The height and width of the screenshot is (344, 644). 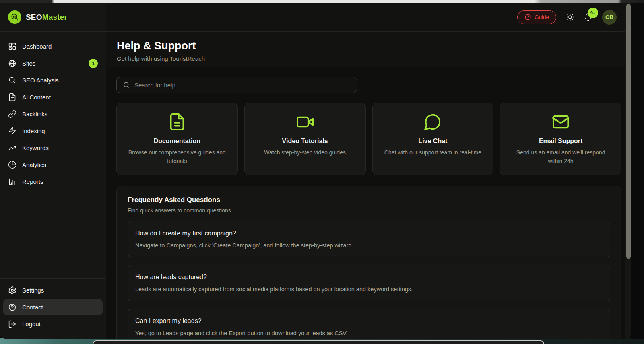 What do you see at coordinates (561, 141) in the screenshot?
I see `card-title: Email Support` at bounding box center [561, 141].